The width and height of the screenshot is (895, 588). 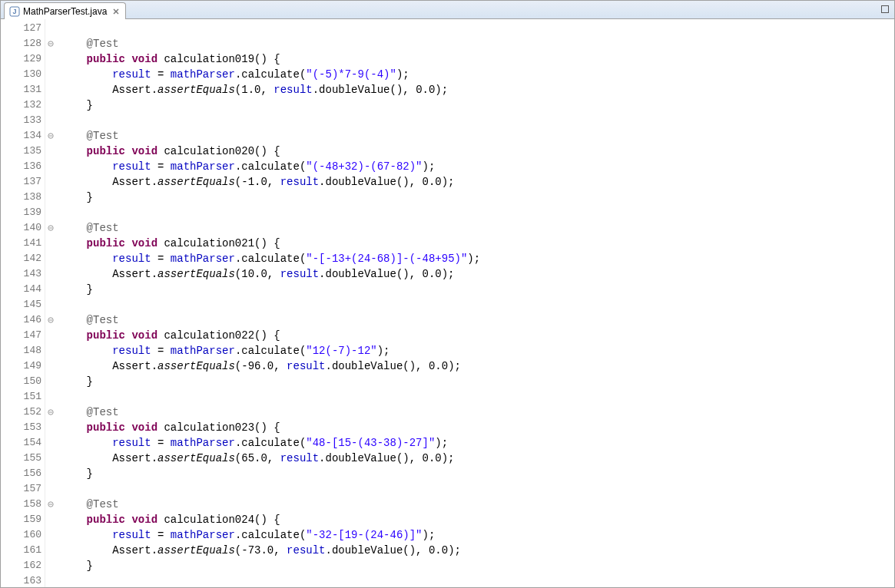 What do you see at coordinates (478, 366) in the screenshot?
I see `code-line: Assert.assertEquals(-96.0, result.double…` at bounding box center [478, 366].